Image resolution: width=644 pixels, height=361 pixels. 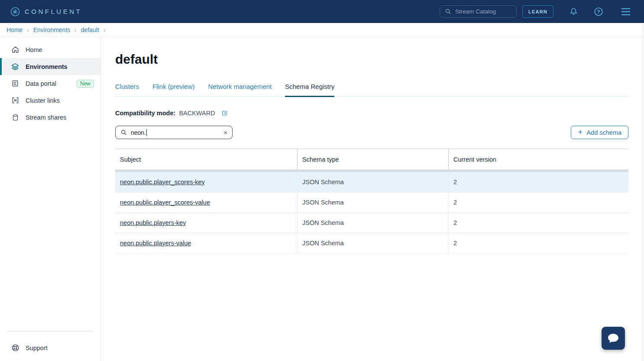 What do you see at coordinates (476, 11) in the screenshot?
I see `search-placeholder: Stream Catalog` at bounding box center [476, 11].